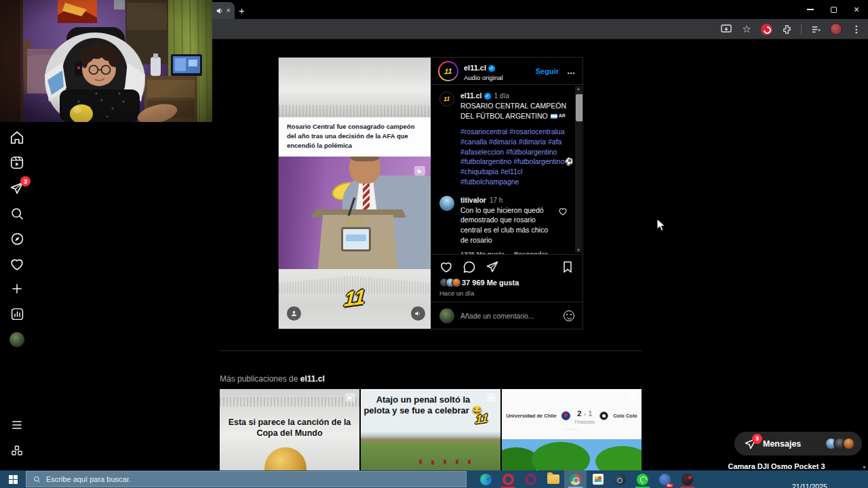 This screenshot has width=868, height=488. Describe the element at coordinates (447, 99) in the screenshot. I see `caption-avatar: 11` at that location.